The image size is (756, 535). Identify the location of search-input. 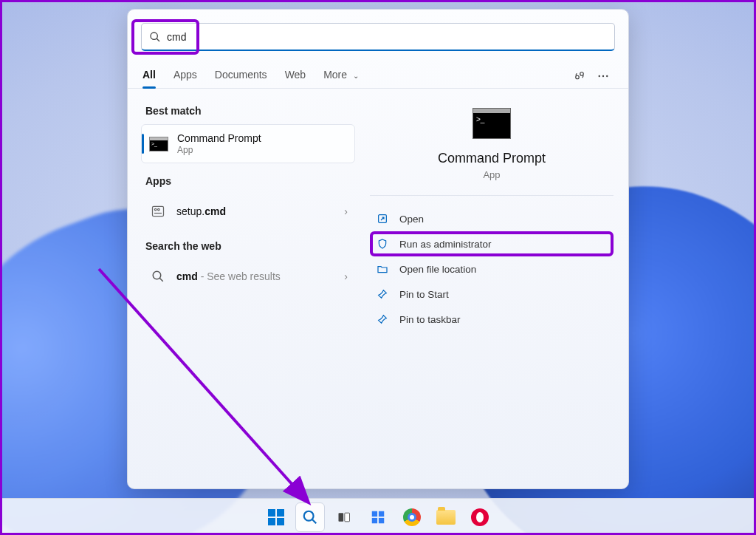
(387, 37).